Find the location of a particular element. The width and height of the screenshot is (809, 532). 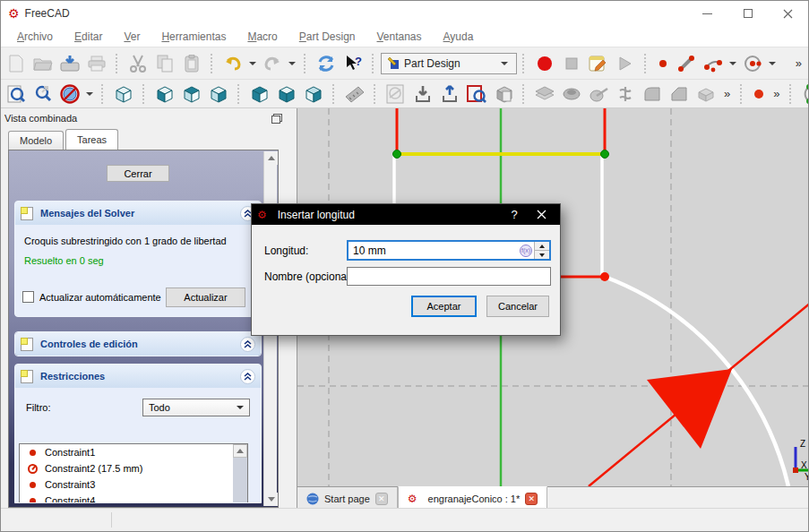

zoom-selection-button is located at coordinates (43, 94).